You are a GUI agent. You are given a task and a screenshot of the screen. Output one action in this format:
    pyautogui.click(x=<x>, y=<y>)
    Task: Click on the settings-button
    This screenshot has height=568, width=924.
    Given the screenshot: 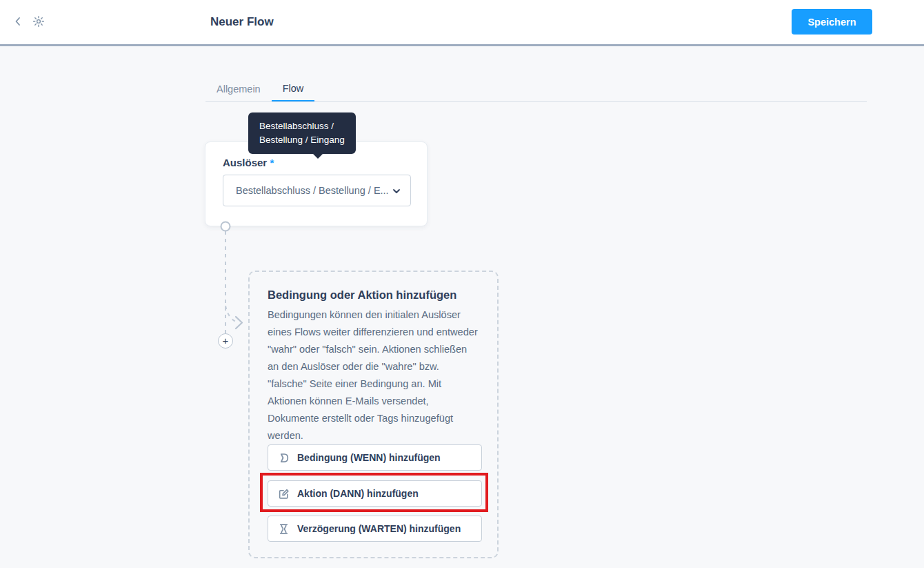 What is the action you would take?
    pyautogui.click(x=39, y=22)
    